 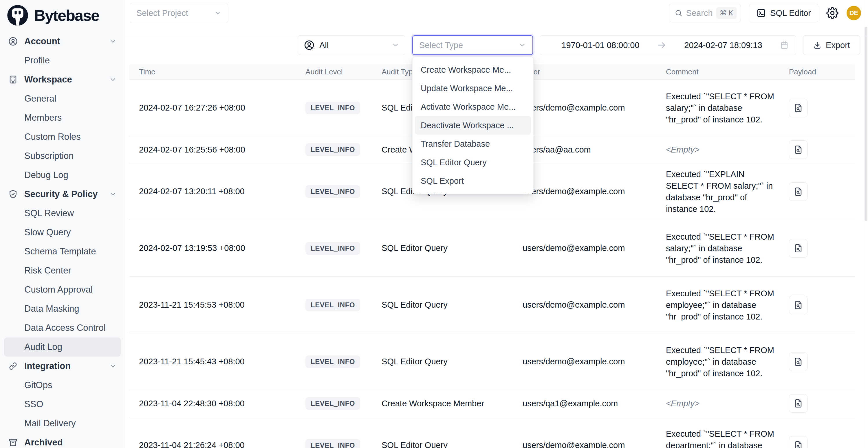 What do you see at coordinates (723, 45) in the screenshot?
I see `date-to-value: 2024-02-07 18:09:13` at bounding box center [723, 45].